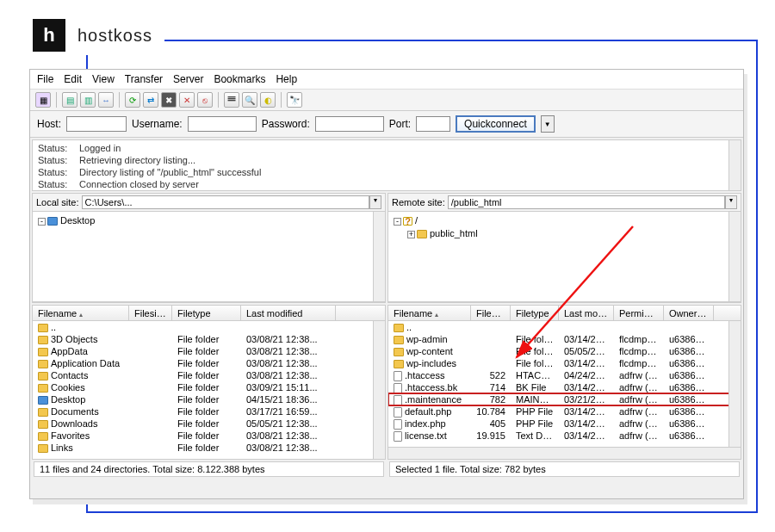 The width and height of the screenshot is (775, 532). What do you see at coordinates (205, 100) in the screenshot?
I see `tb-reconnect-icon: ⎋` at bounding box center [205, 100].